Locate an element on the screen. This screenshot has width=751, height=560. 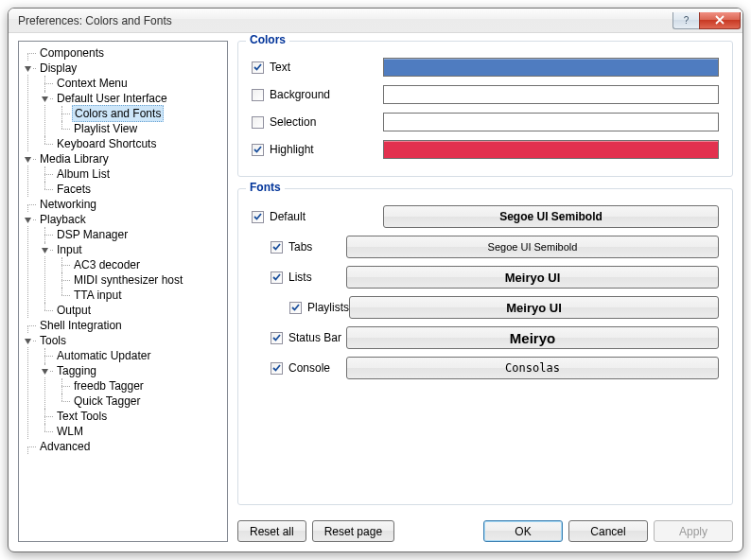
text-color-checkbox is located at coordinates (257, 68).